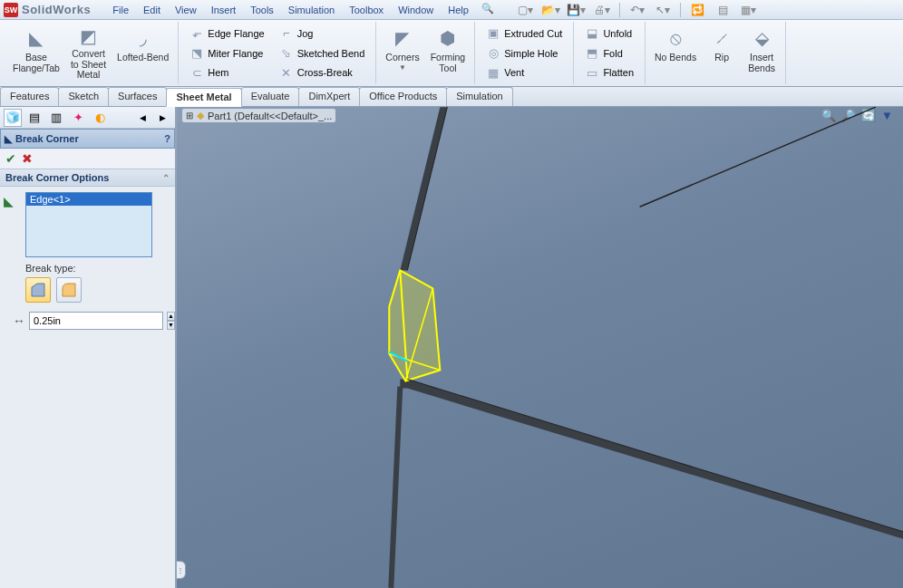  Describe the element at coordinates (89, 225) in the screenshot. I see `selection-list: Edge<1>` at that location.